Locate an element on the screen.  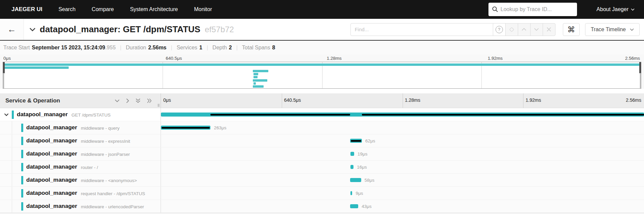
span-name-cell: datapool_manager middleware - query is located at coordinates (80, 128).